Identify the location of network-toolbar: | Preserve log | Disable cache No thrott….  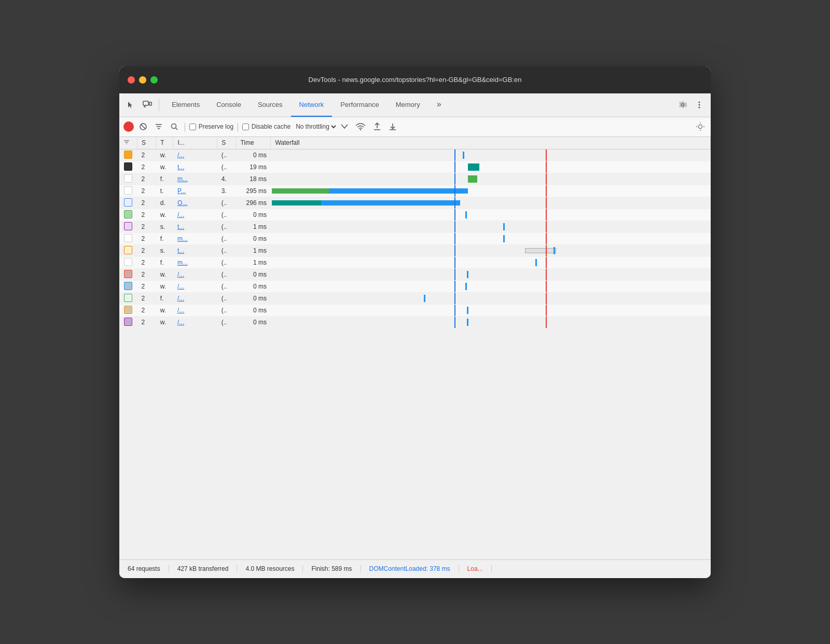
(415, 127).